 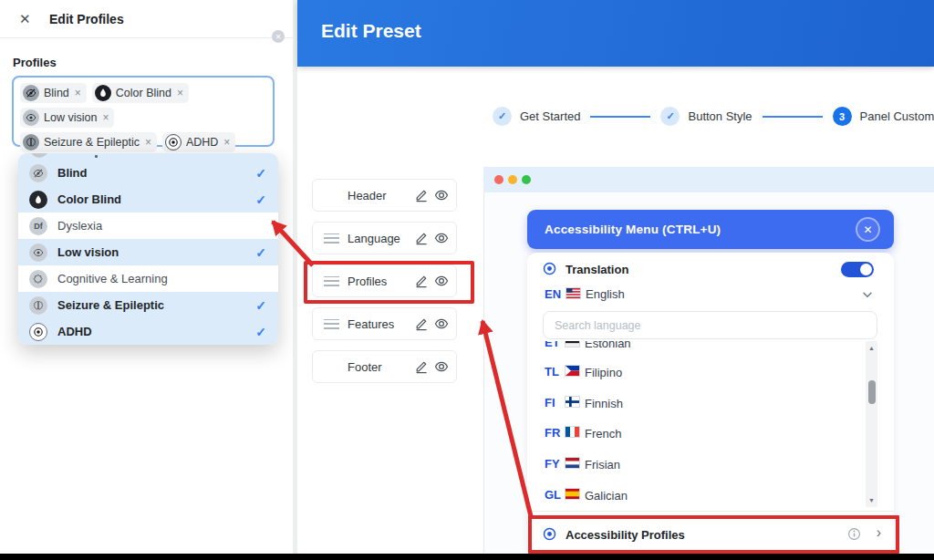 What do you see at coordinates (711, 533) in the screenshot?
I see `accessibility-profiles-row: Accessibility Profiles ›` at bounding box center [711, 533].